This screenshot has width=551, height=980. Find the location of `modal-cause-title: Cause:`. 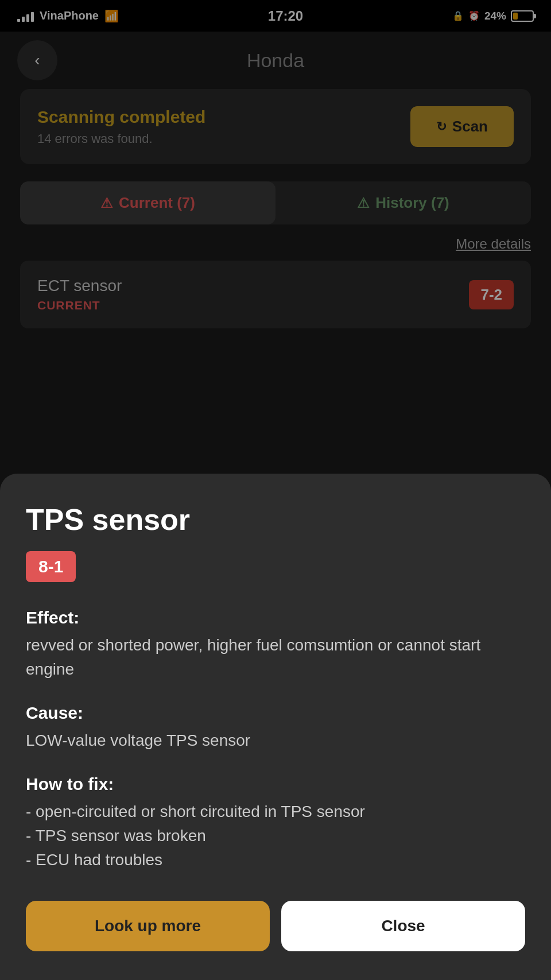

modal-cause-title: Cause: is located at coordinates (276, 713).